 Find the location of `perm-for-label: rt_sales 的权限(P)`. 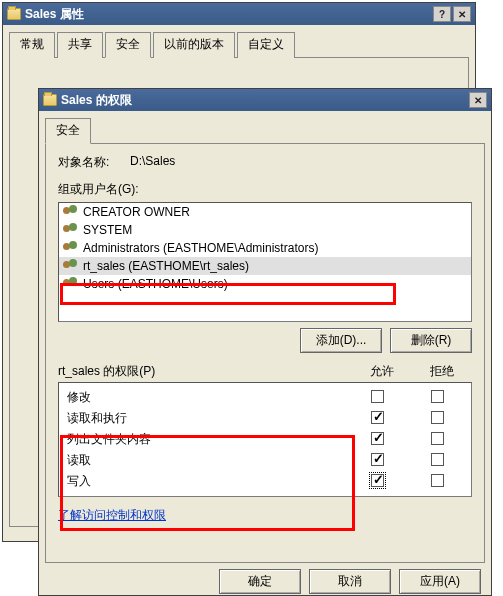

perm-for-label: rt_sales 的权限(P) is located at coordinates (205, 372).